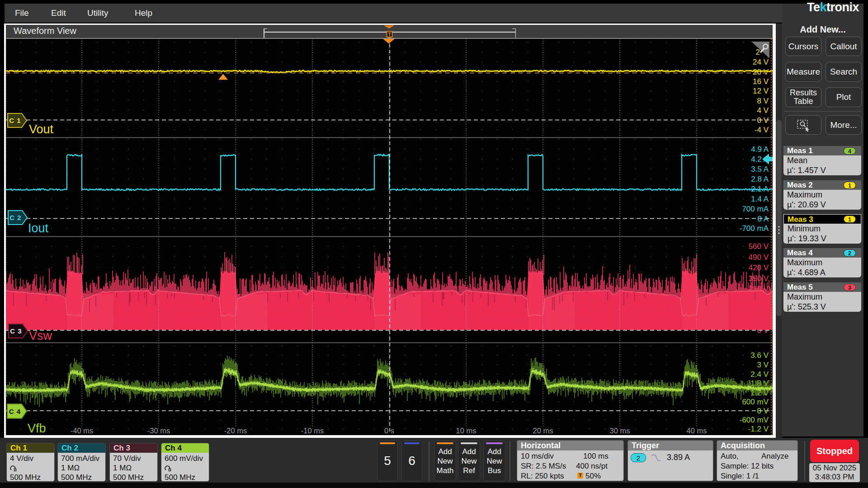 The image size is (868, 488). What do you see at coordinates (755, 209) in the screenshot?
I see `svg-text: 700 mA` at bounding box center [755, 209].